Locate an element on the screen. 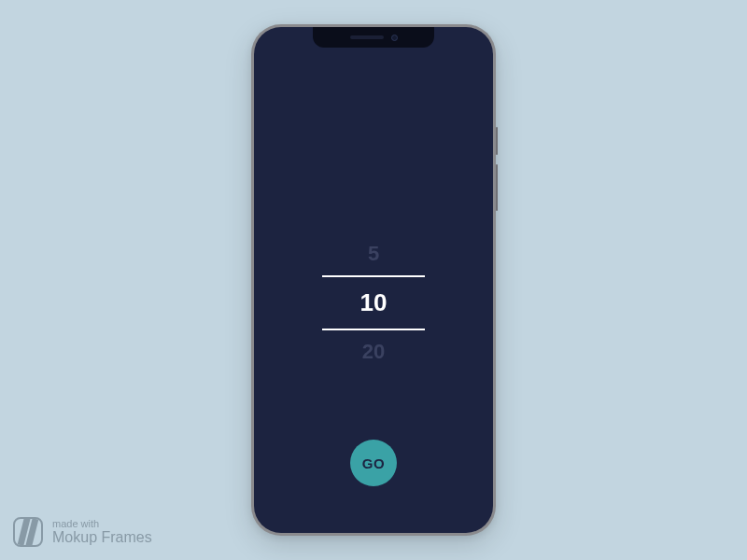 This screenshot has width=747, height=560. picker-option-prev: 5 is located at coordinates (374, 254).